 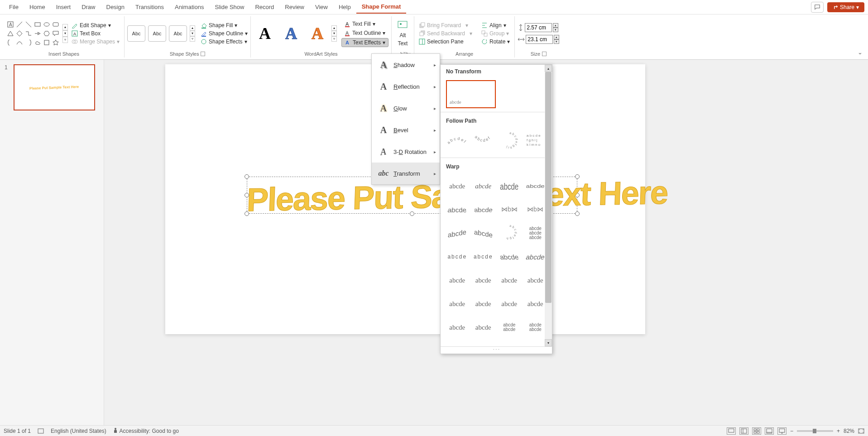 I want to click on tab-insert: Insert, so click(x=63, y=7).